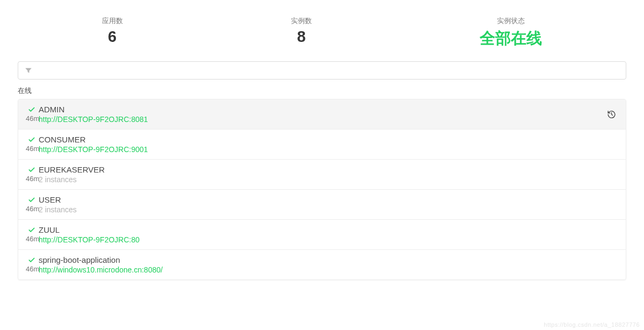 Image resolution: width=644 pixels, height=330 pixels. Describe the element at coordinates (328, 240) in the screenshot. I see `app-url: http://DESKTOP-9F2OJRC:80` at that location.